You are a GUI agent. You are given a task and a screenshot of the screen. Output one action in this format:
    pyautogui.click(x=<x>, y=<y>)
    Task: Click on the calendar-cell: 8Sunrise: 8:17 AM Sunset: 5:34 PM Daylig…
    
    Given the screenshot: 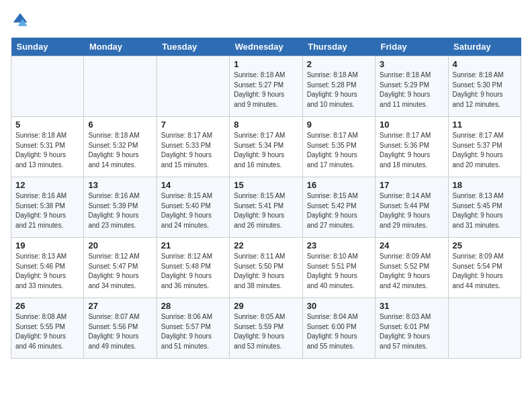 What is the action you would take?
    pyautogui.click(x=266, y=147)
    